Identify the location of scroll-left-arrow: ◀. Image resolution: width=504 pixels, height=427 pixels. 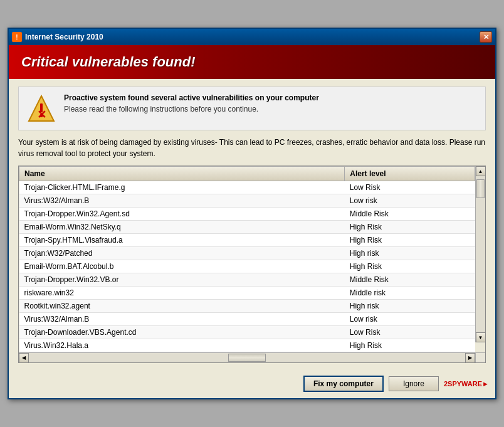
(24, 358).